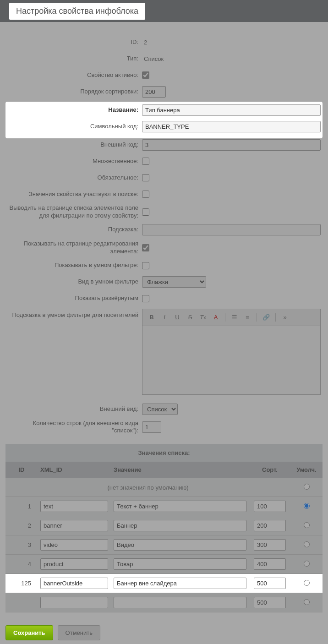 The height and width of the screenshot is (644, 328). What do you see at coordinates (146, 266) in the screenshot?
I see `smart-filter-checkbox` at bounding box center [146, 266].